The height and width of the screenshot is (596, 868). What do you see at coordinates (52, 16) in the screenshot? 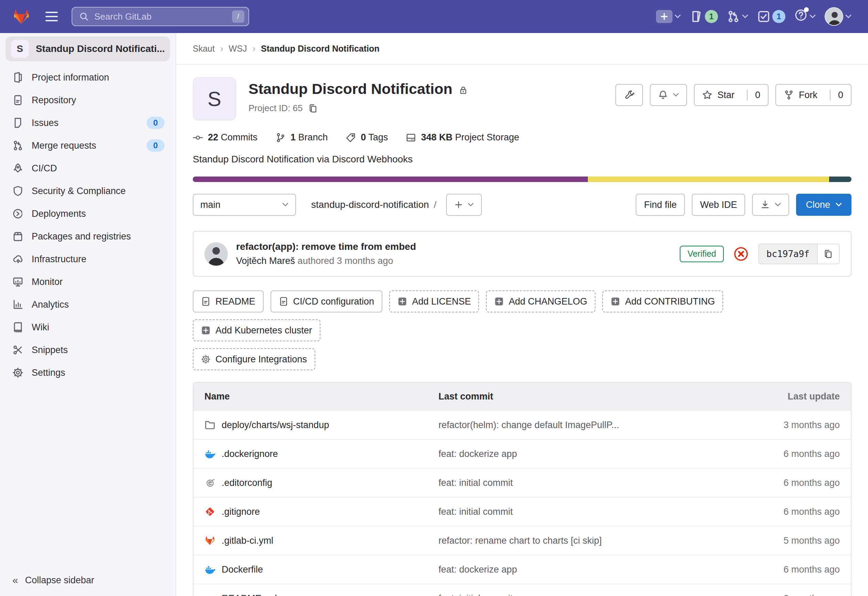
I see `menu-hamburger-icon` at bounding box center [52, 16].